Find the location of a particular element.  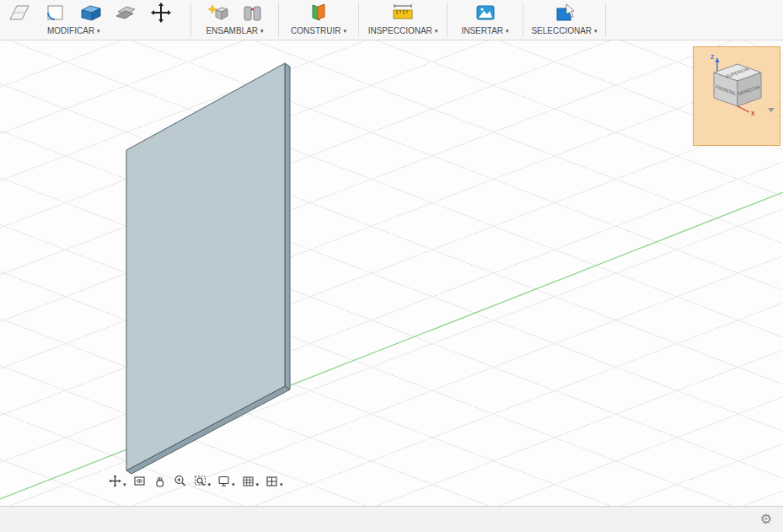

look-at-button is located at coordinates (140, 481).